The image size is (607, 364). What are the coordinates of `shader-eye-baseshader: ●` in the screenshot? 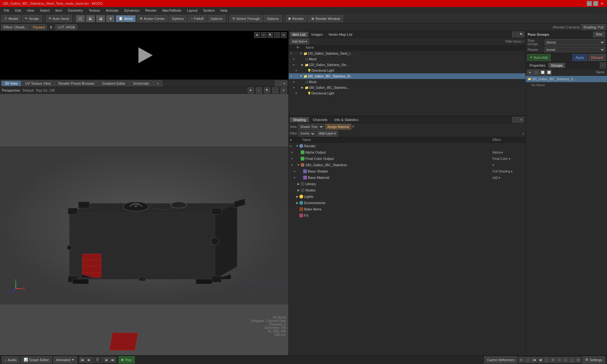 It's located at (296, 171).